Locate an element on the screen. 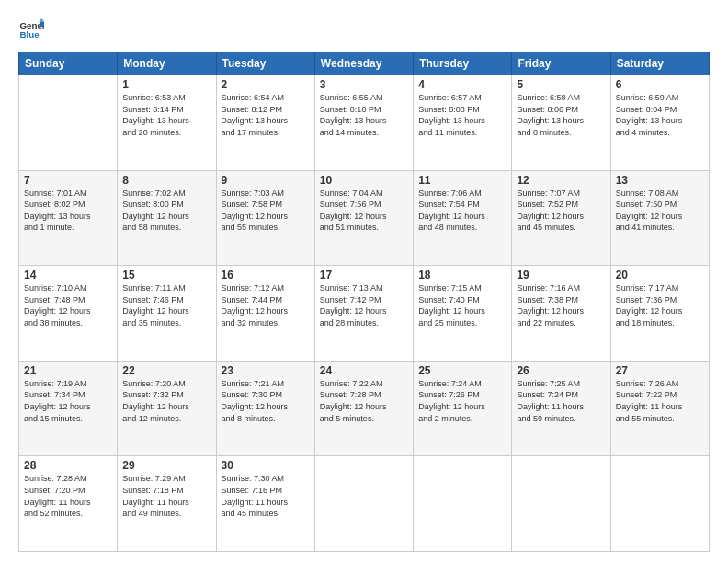  calendar-header-saturday: Saturday is located at coordinates (660, 64).